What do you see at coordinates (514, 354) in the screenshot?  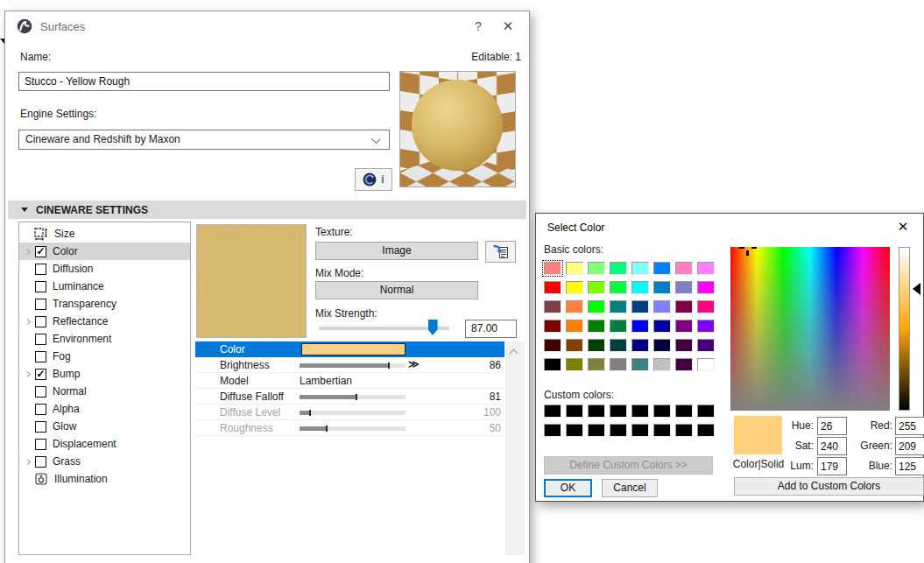 I see `scroll-up-icon` at bounding box center [514, 354].